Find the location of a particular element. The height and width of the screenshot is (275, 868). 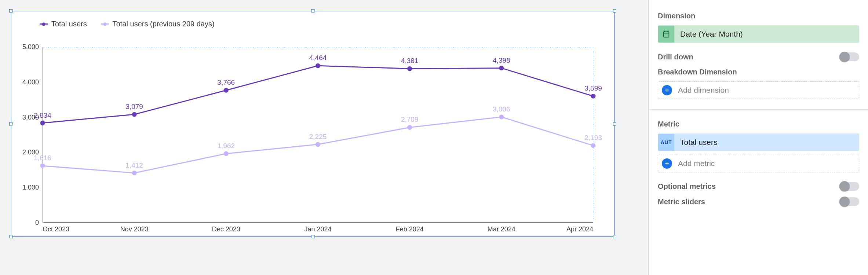

dimension-chip-text: Date (Year Month) is located at coordinates (709, 34).